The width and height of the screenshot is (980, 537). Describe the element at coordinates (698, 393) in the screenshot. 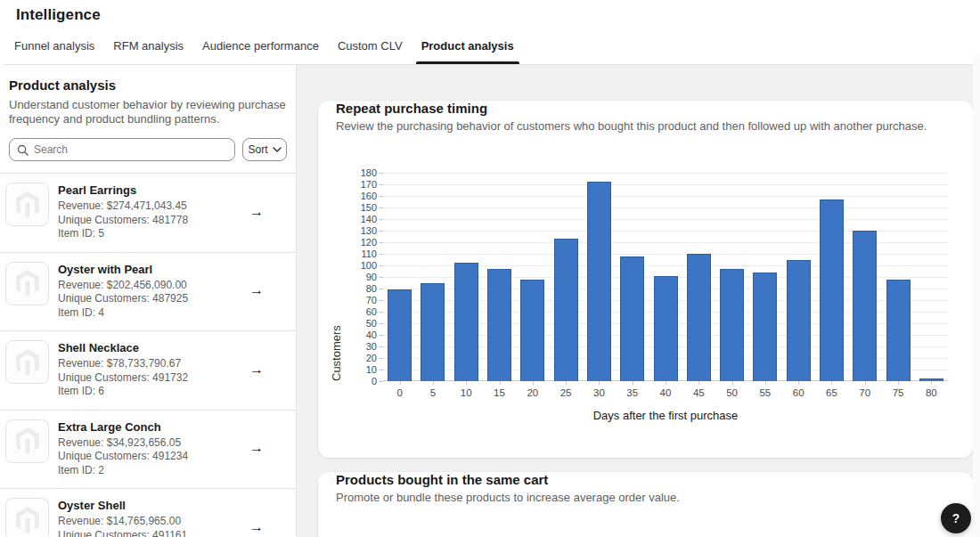

I see `x-tick-label: 45` at that location.